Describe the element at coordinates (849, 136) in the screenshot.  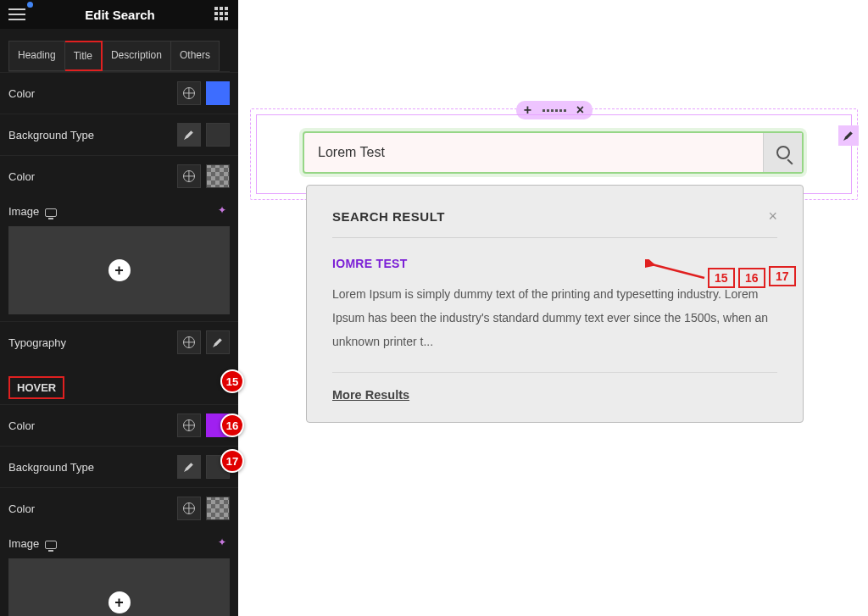
I see `edit-widget-button` at that location.